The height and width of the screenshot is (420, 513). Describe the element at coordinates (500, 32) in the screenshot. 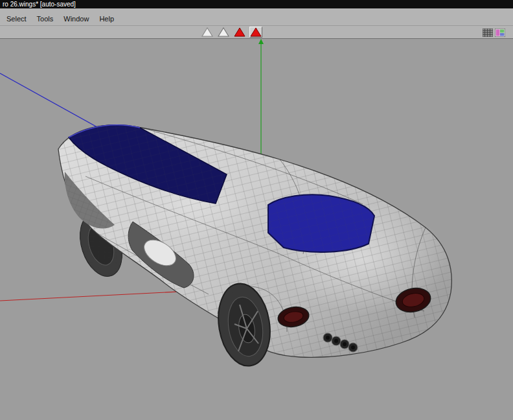

I see `smooth-view-icon` at that location.